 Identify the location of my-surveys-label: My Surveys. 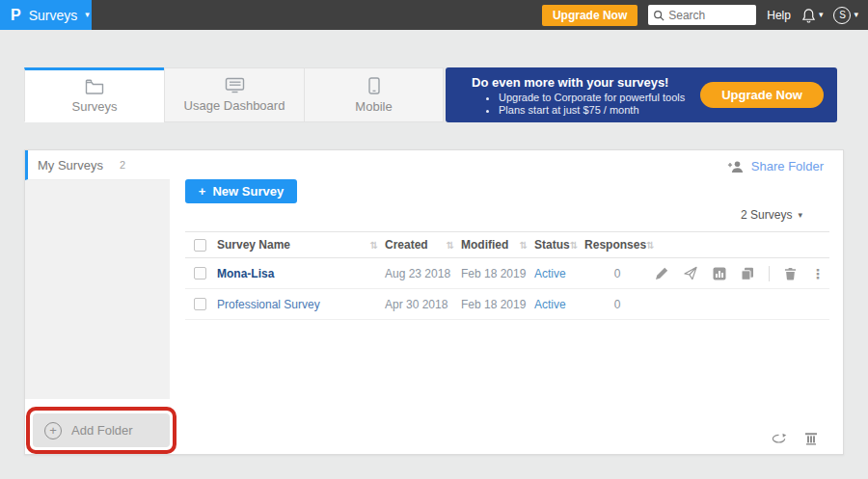
(70, 166).